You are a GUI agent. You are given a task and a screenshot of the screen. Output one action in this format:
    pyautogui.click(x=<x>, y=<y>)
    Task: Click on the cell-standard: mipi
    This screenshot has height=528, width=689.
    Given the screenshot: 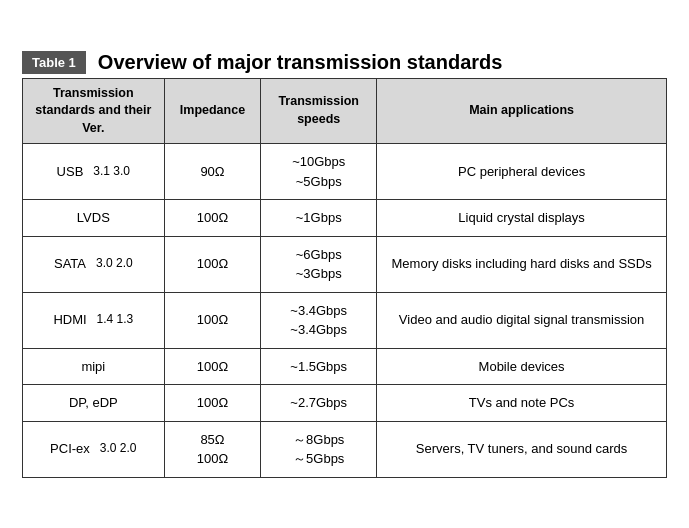 What is the action you would take?
    pyautogui.click(x=94, y=366)
    